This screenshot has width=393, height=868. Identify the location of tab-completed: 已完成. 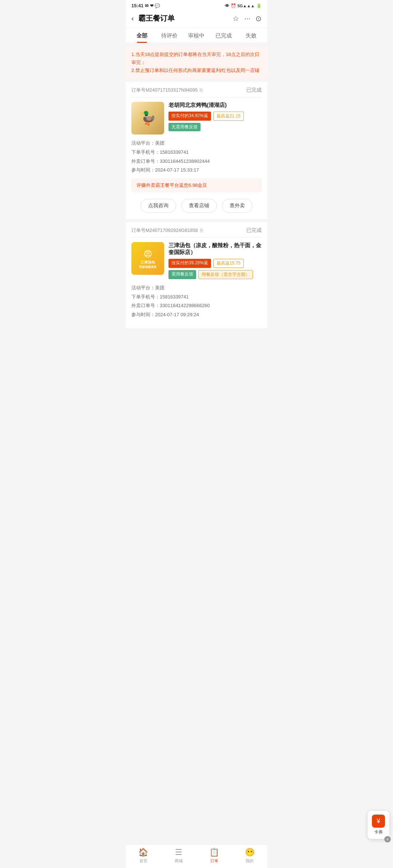
(223, 36).